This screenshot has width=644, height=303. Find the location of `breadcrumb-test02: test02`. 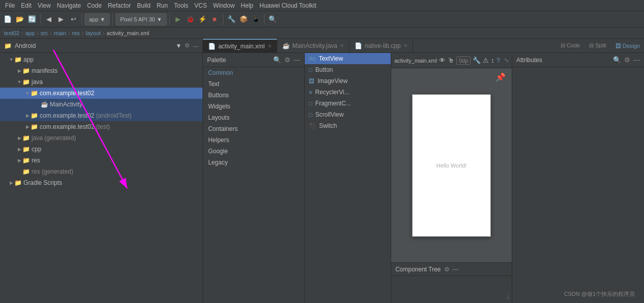

breadcrumb-test02: test02 is located at coordinates (12, 33).